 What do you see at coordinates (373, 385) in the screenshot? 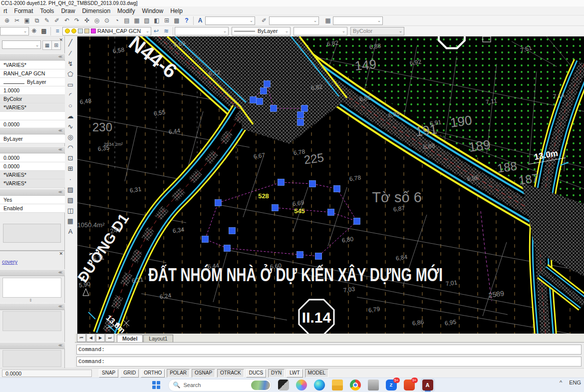
I see `printer-icon` at bounding box center [373, 385].